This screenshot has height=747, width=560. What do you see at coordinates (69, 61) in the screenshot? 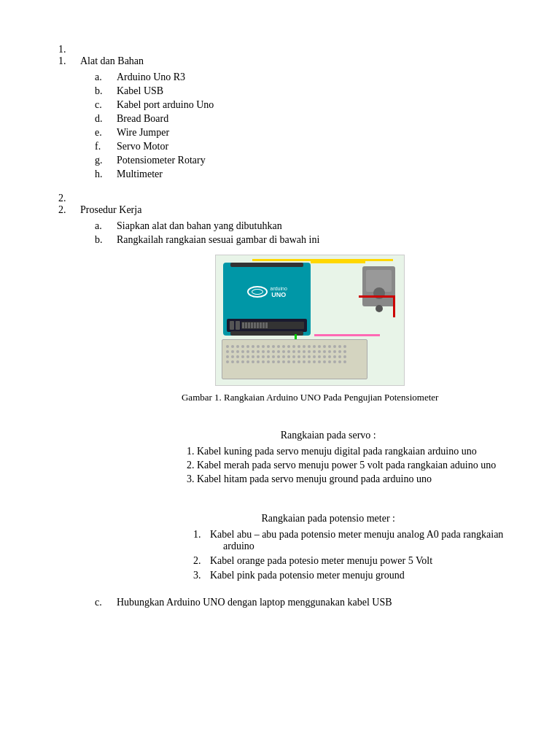
I see `section-1-number: 1.` at bounding box center [69, 61].